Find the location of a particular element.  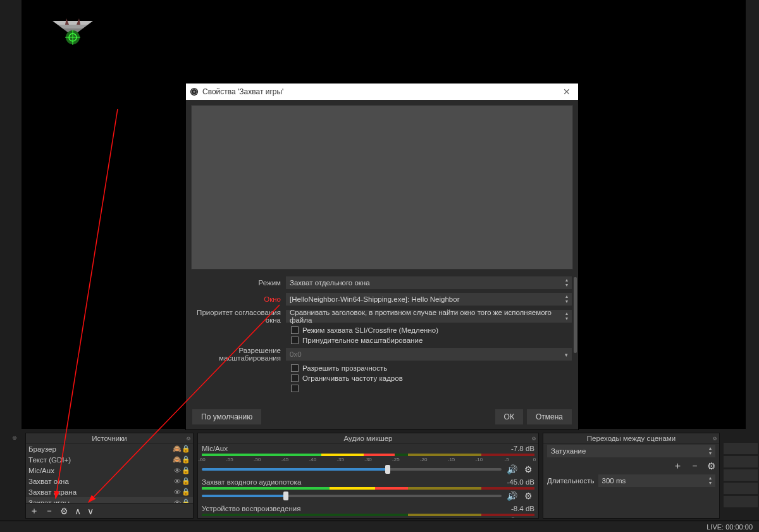

duration-label: Длительность is located at coordinates (571, 481).